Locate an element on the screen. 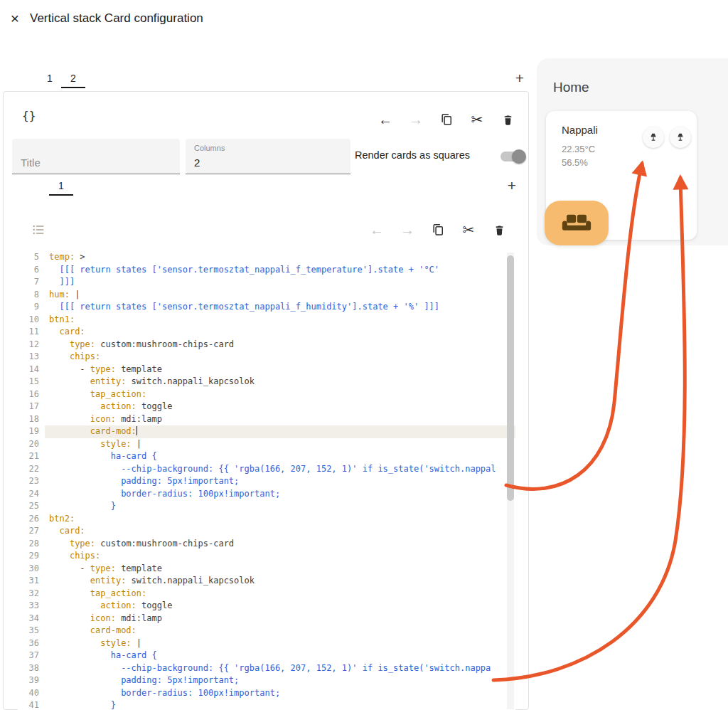  columns-label: Columns is located at coordinates (209, 148).